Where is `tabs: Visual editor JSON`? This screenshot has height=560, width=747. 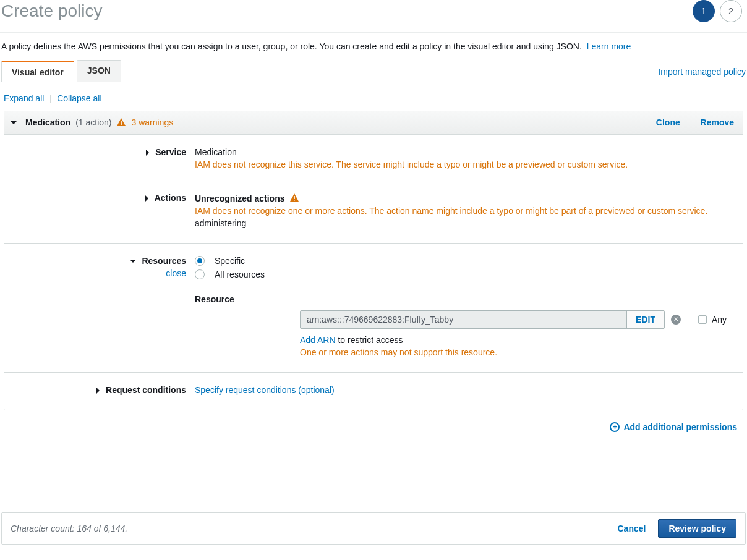
tabs: Visual editor JSON is located at coordinates (62, 70).